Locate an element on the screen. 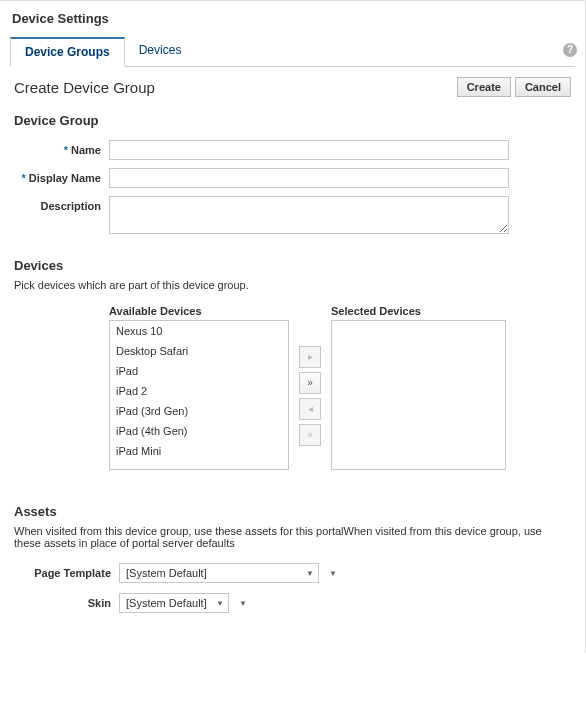 Image resolution: width=586 pixels, height=716 pixels. page-template-select: [System Default] ▼ is located at coordinates (219, 573).